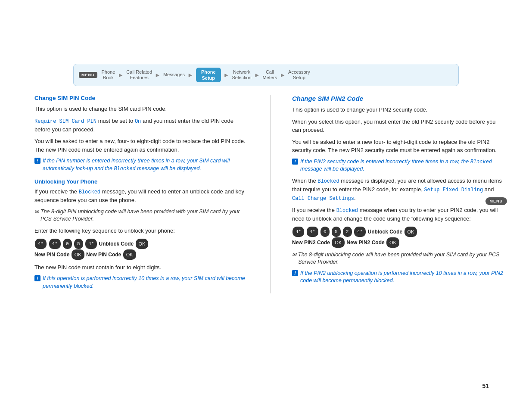 This screenshot has height=411, width=532. I want to click on nav-item-phonesetup: Phone Setup, so click(208, 75).